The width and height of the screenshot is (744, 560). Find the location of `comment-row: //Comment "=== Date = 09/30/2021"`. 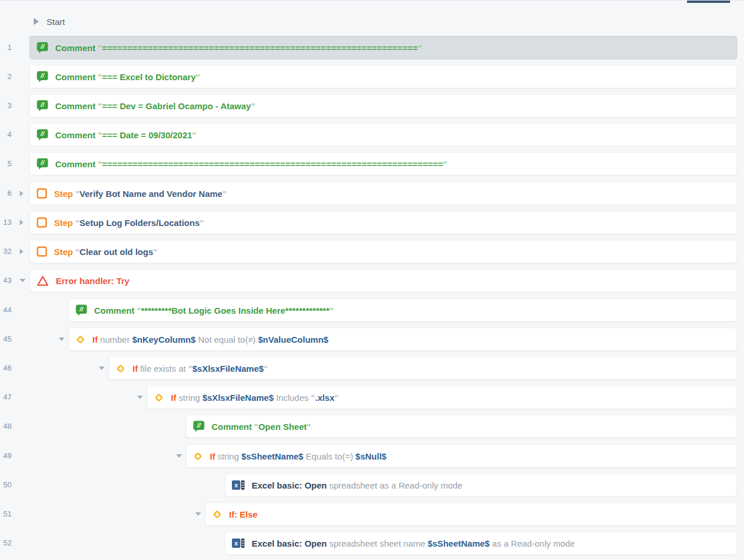

comment-row: //Comment "=== Date = 09/30/2021" is located at coordinates (384, 135).